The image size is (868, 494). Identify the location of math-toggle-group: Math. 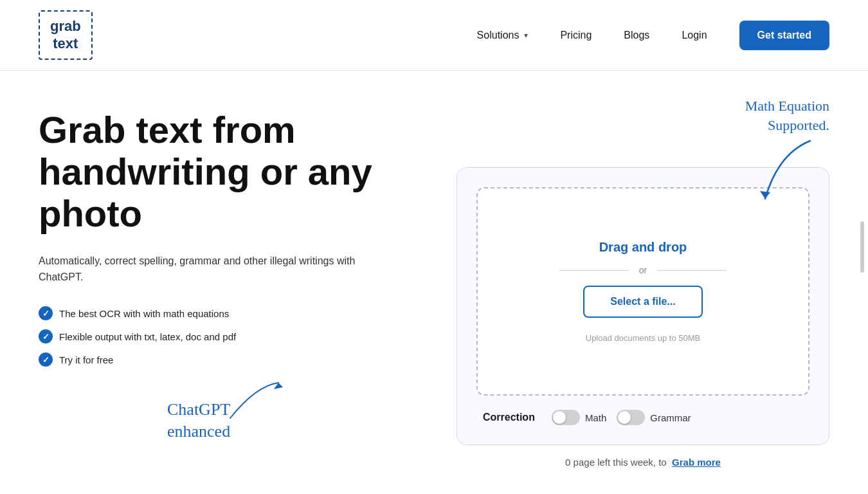
(579, 417).